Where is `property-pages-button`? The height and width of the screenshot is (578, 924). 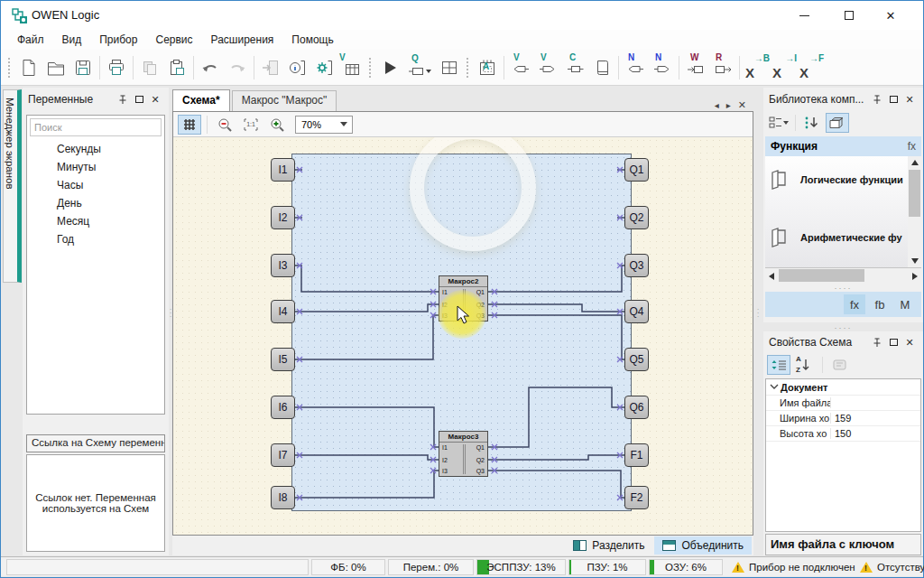 property-pages-button is located at coordinates (840, 365).